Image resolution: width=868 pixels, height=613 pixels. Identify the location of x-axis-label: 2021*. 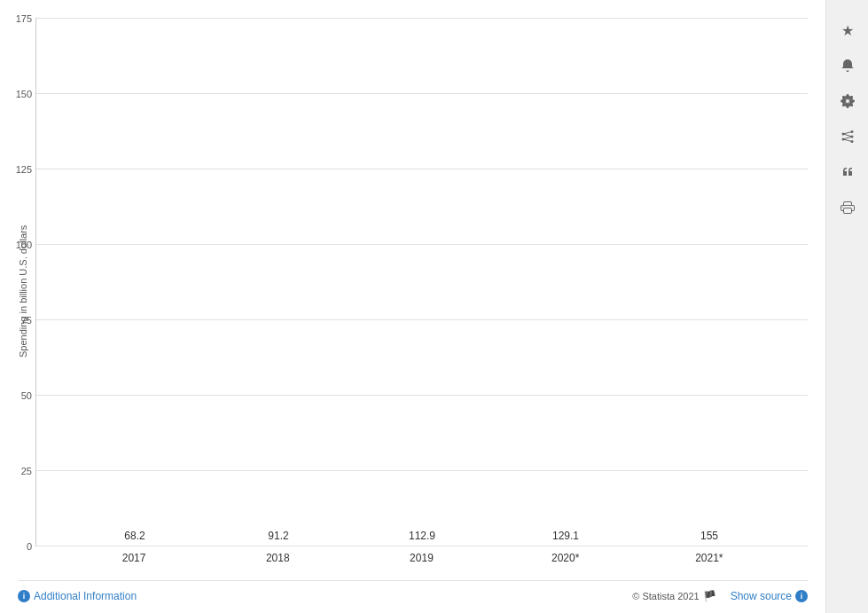
(709, 558).